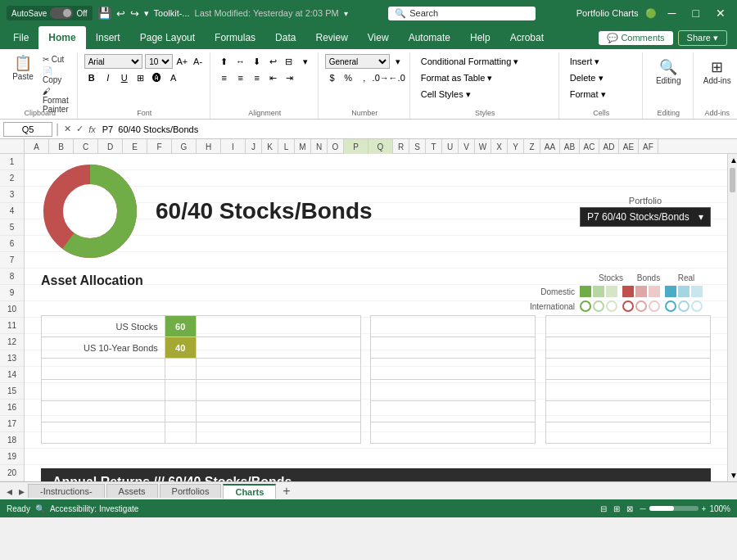 This screenshot has height=560, width=737. Describe the element at coordinates (182, 61) in the screenshot. I see `increase-font-button: A+` at that location.